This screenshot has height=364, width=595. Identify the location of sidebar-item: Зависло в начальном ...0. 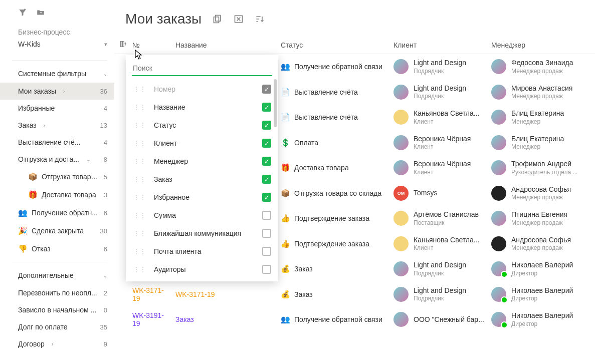
(57, 310).